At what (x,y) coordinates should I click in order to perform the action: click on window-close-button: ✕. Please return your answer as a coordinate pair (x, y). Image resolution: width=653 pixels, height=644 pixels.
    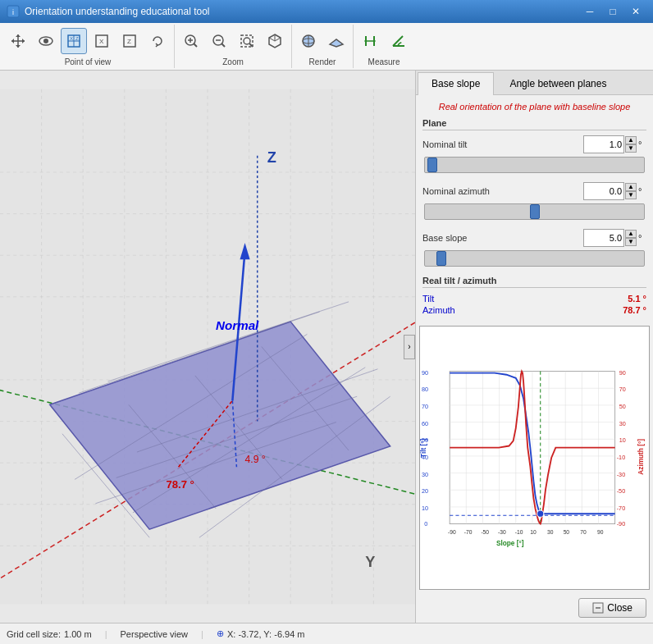
    Looking at the image, I should click on (636, 11).